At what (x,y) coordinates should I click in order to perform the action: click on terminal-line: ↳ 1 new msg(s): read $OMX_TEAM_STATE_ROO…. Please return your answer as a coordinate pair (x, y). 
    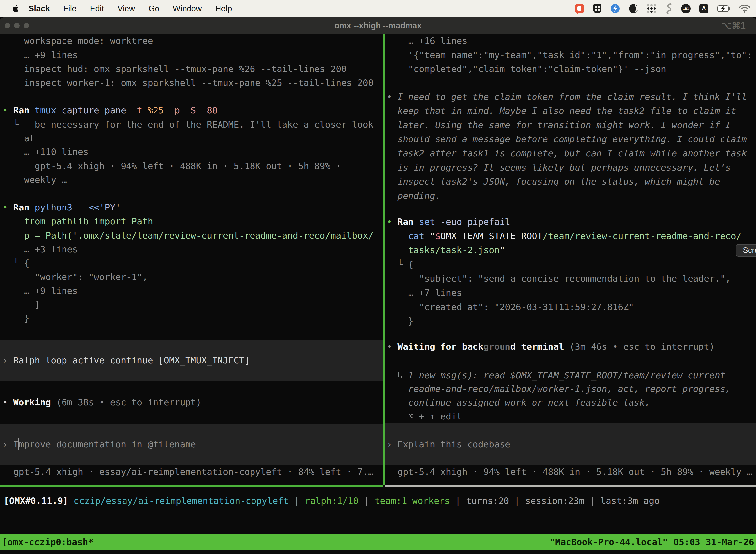
    Looking at the image, I should click on (564, 375).